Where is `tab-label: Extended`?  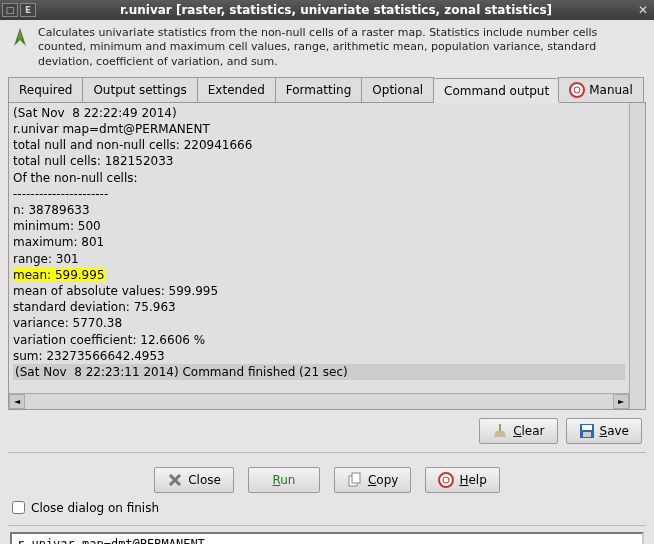 tab-label: Extended is located at coordinates (236, 90).